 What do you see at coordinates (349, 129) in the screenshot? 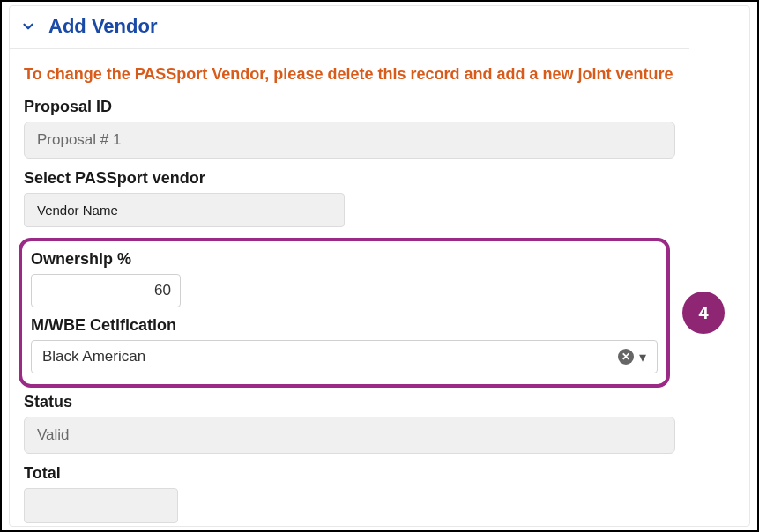
I see `proposal-id-group: Proposal ID Proposal # 1` at bounding box center [349, 129].